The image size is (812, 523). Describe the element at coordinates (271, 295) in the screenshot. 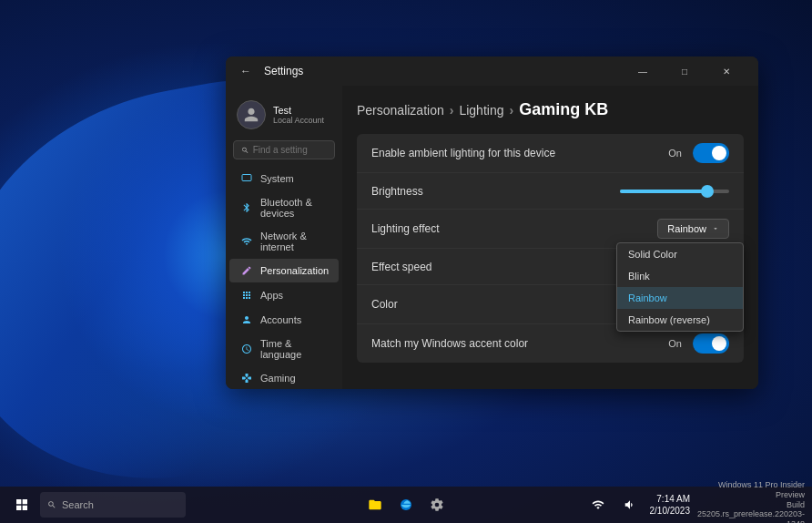

I see `sidebar-label-apps: Apps` at that location.